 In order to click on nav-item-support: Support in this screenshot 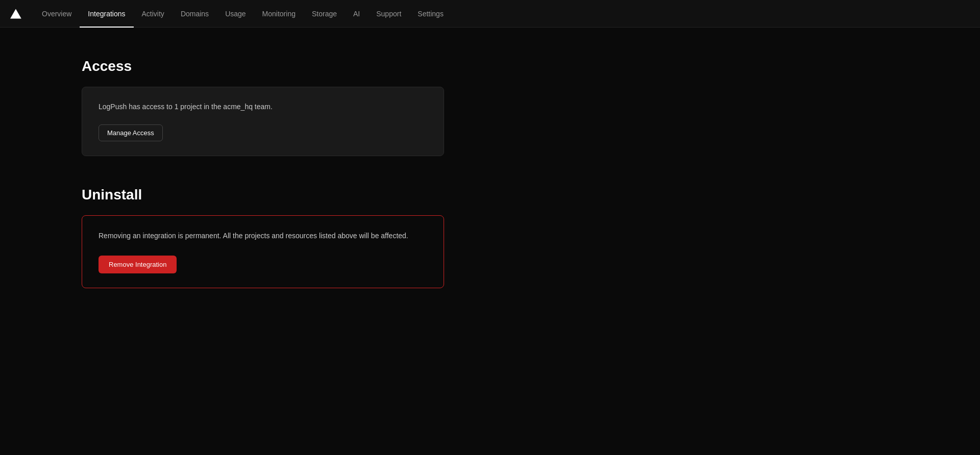, I will do `click(389, 14)`.